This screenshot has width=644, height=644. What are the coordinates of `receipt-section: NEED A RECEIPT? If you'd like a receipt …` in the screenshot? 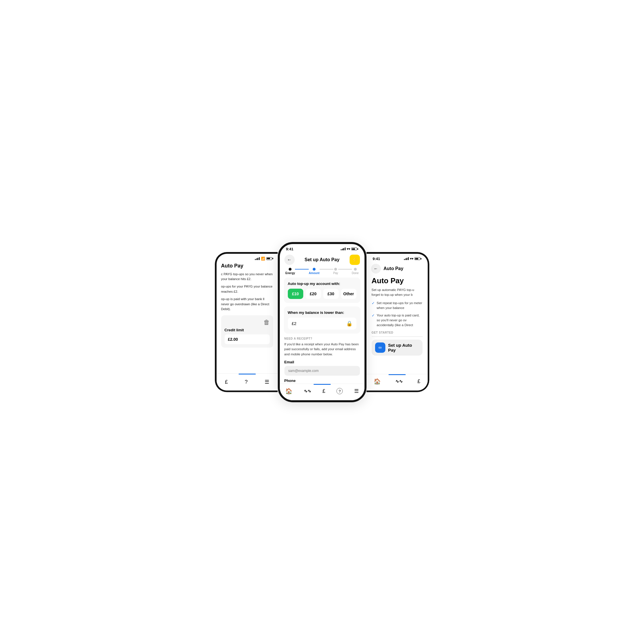 It's located at (322, 360).